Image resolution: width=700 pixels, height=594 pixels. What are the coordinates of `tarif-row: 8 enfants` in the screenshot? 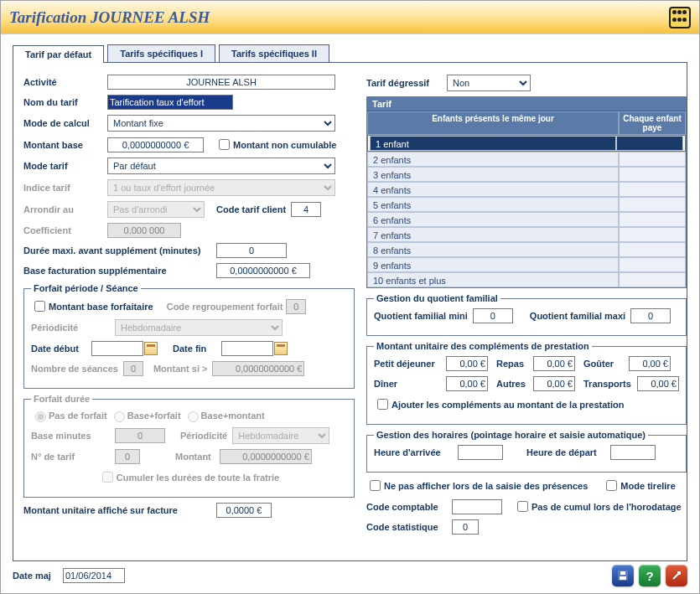 It's located at (526, 250).